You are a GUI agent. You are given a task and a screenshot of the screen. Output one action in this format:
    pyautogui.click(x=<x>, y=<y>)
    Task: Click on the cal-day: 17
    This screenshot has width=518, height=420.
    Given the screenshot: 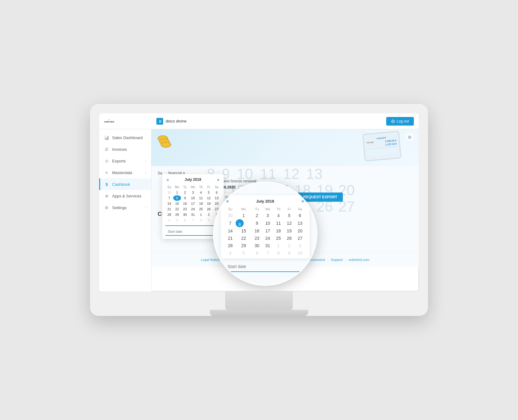 What is the action you would take?
    pyautogui.click(x=193, y=204)
    